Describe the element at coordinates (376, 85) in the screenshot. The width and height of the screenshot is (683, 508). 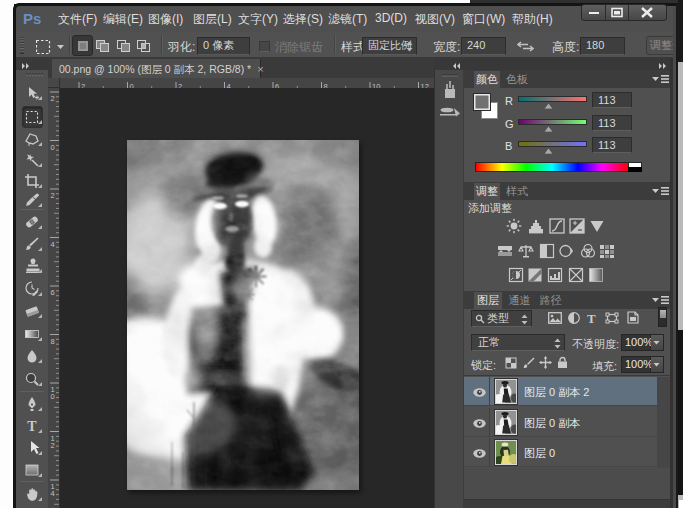
I see `svg-text: 10` at that location.